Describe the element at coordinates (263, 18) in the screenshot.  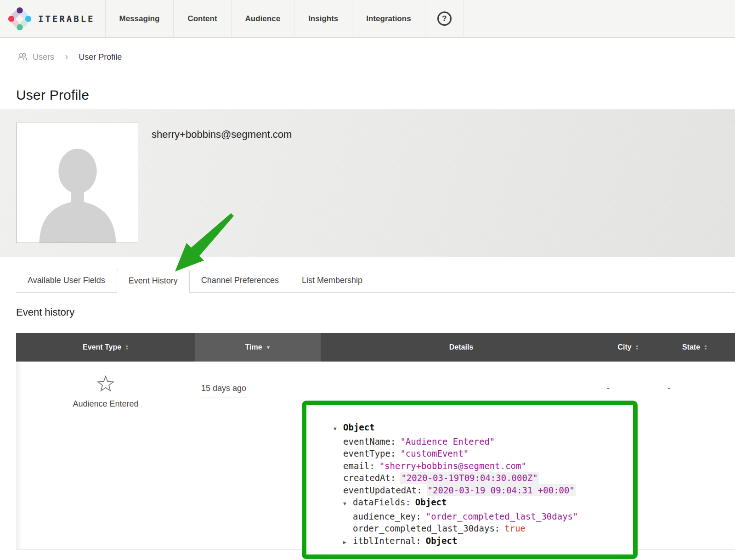
I see `nav-item-audience: Audience` at that location.